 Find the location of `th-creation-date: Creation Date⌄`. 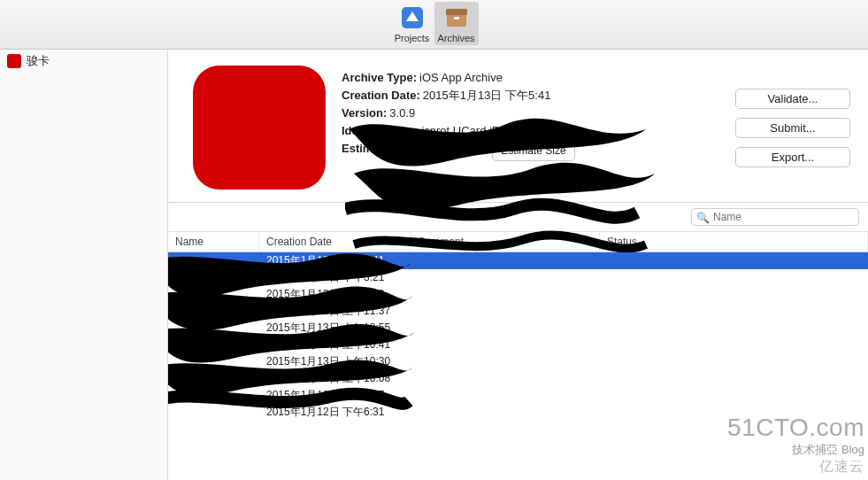

th-creation-date: Creation Date⌄ is located at coordinates (334, 242).